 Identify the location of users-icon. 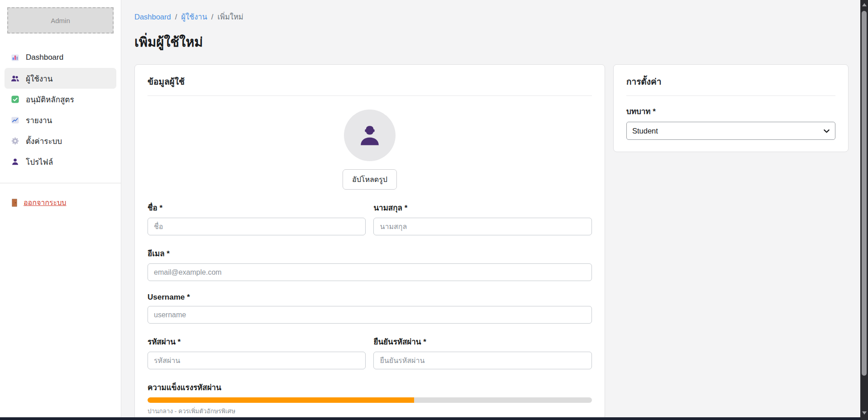
(15, 79).